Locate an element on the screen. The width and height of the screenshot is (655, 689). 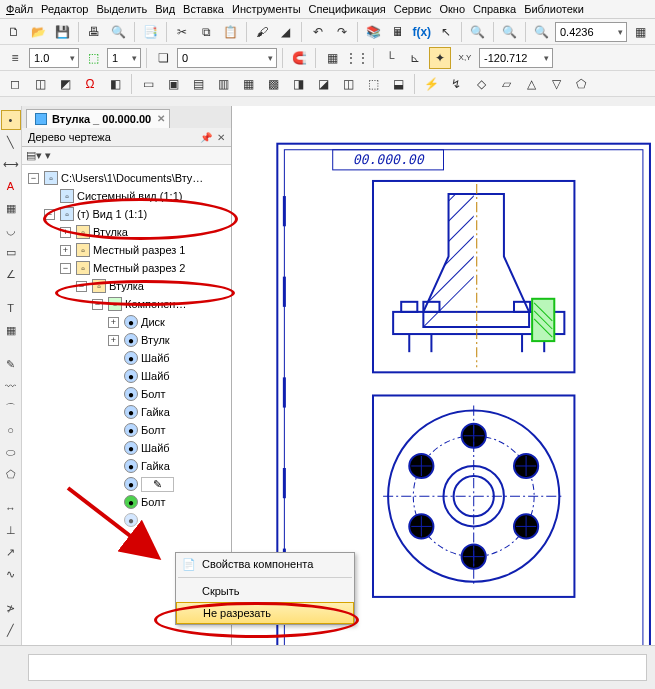
vtool-hatch-icon: ▦ is located at coordinates (11, 208).